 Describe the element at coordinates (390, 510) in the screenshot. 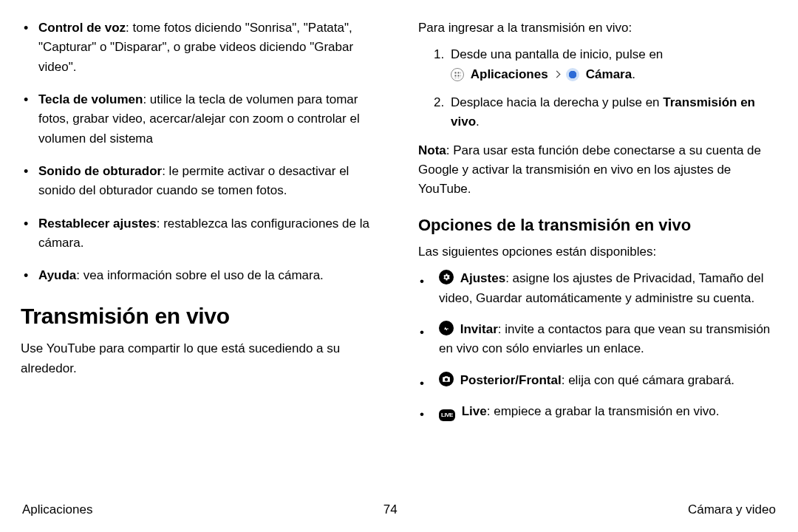

I see `footer-page-number: 74` at that location.